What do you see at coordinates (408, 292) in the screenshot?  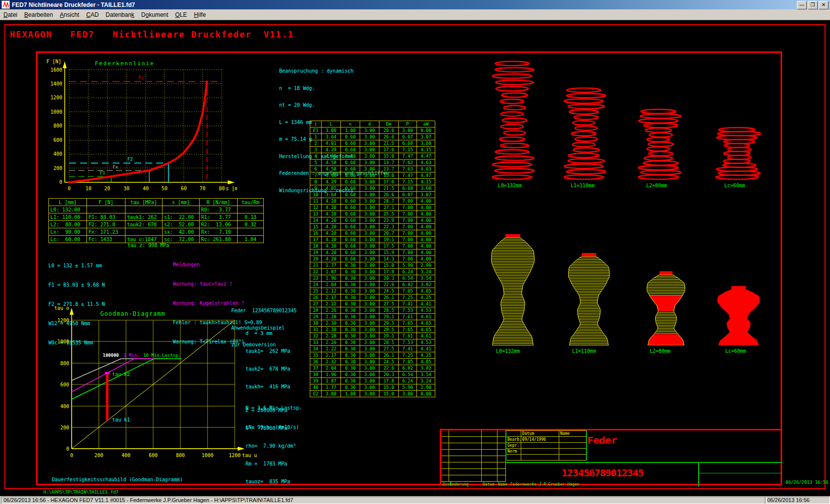 I see `table-cell: 7.05` at bounding box center [408, 292].